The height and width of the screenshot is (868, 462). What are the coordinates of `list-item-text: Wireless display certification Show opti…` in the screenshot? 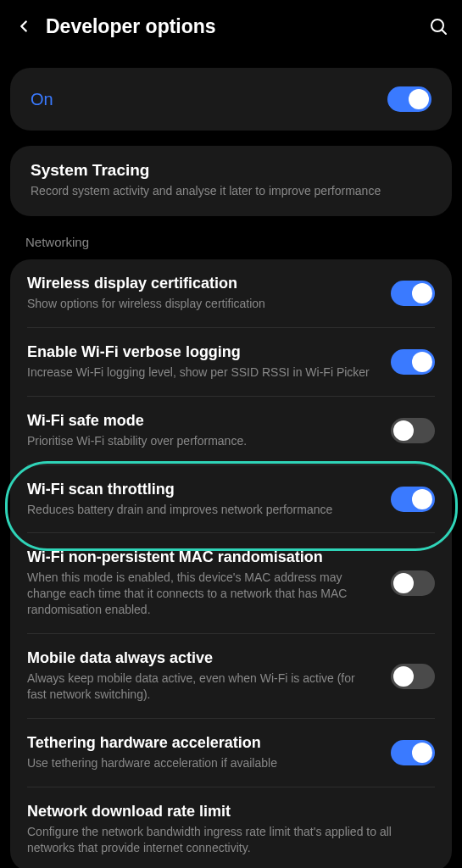 It's located at (200, 293).